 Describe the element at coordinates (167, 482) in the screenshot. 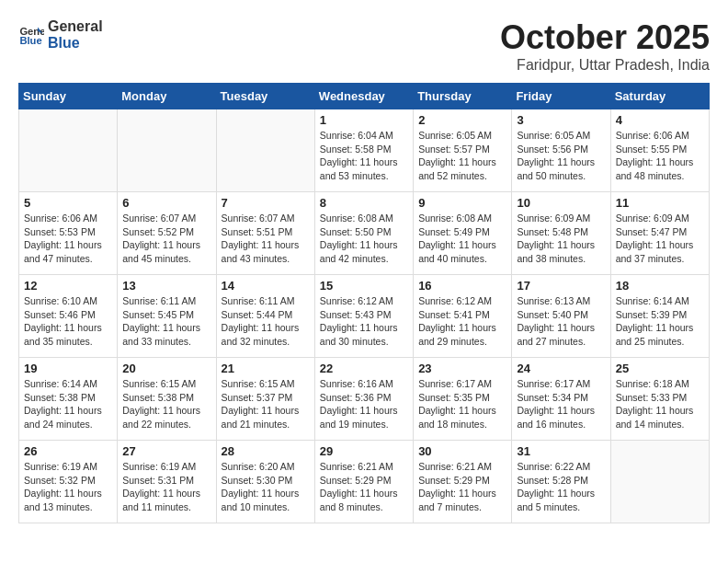

I see `calendar-cell: 27Sunrise: 6:19 AMSunset: 5:31 PMDayligh…` at that location.